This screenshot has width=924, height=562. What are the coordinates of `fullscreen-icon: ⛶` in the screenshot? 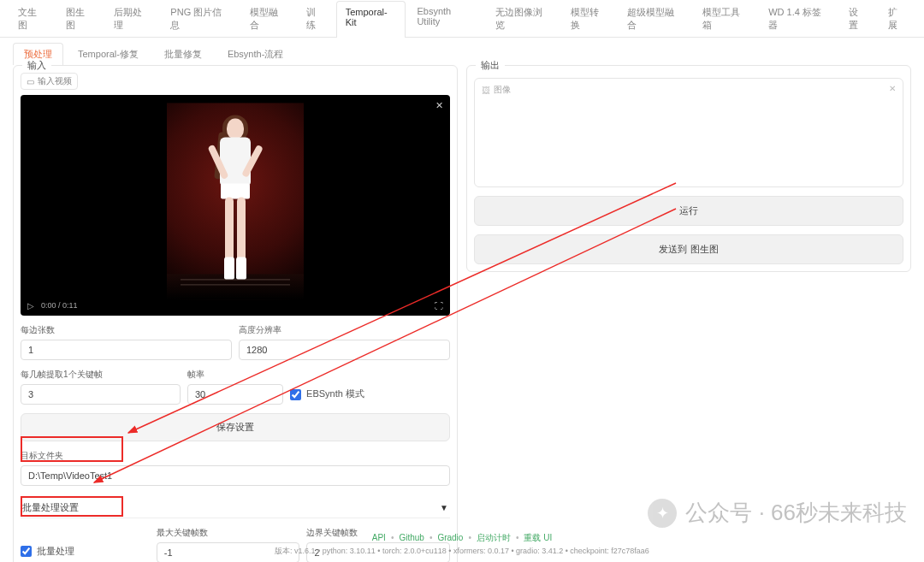 It's located at (439, 306).